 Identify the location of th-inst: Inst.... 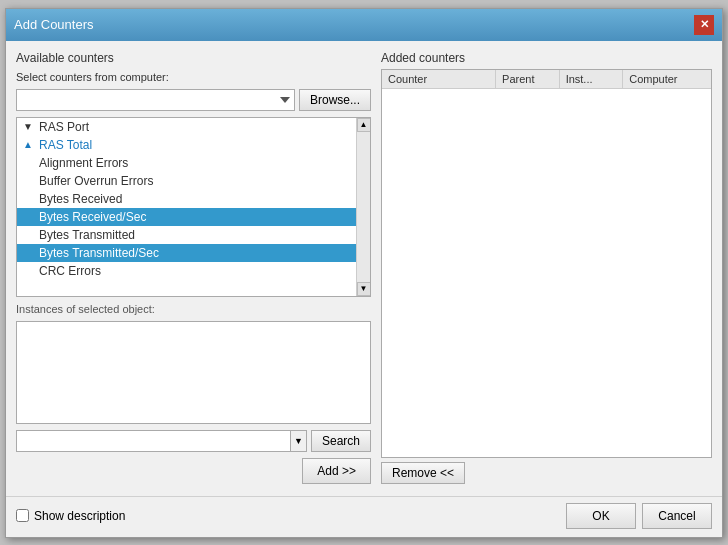
(592, 79).